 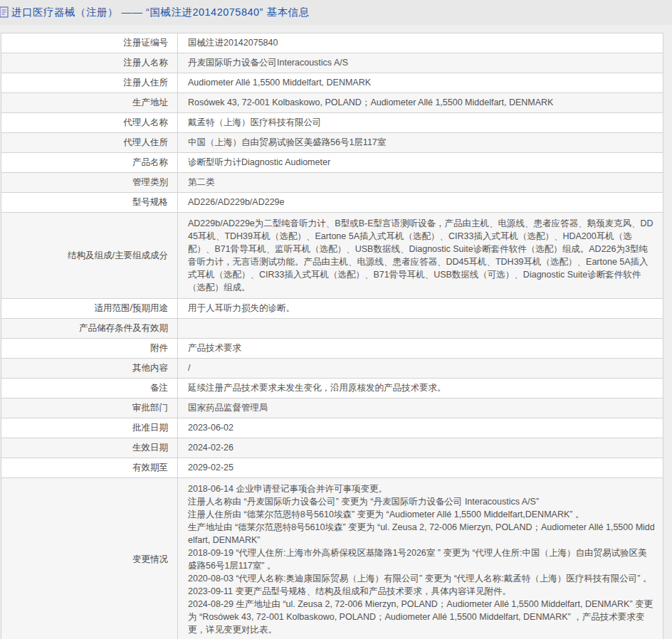 What do you see at coordinates (90, 329) in the screenshot?
I see `row-label: 产品储存条件及有效期` at bounding box center [90, 329].